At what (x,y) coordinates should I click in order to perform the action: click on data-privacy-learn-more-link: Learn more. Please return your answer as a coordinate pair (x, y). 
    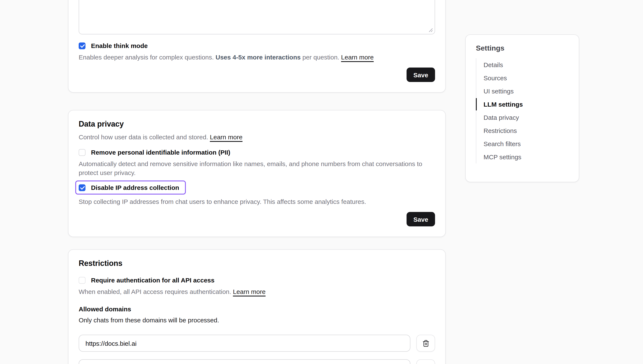
    Looking at the image, I should click on (226, 137).